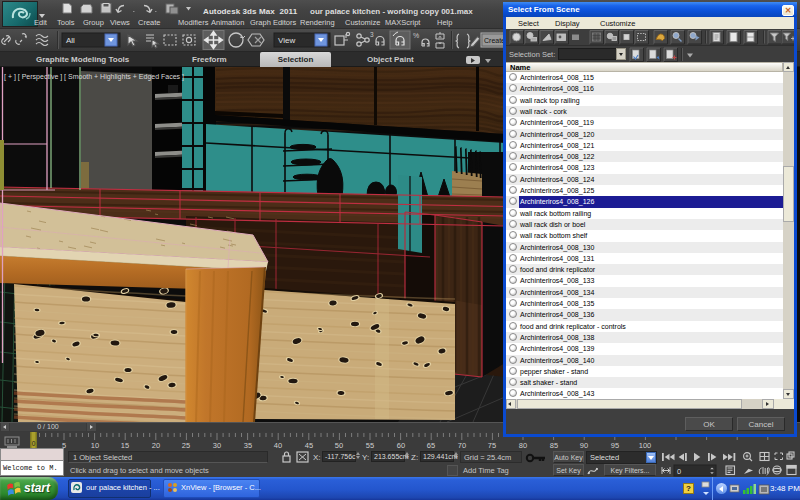  What do you see at coordinates (492, 446) in the screenshot?
I see `svg-text: 75` at bounding box center [492, 446].